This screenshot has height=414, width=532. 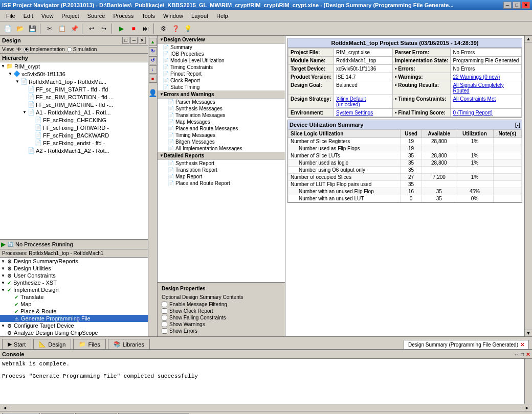 I want to click on process-item: ✔Place & Route, so click(x=74, y=311).